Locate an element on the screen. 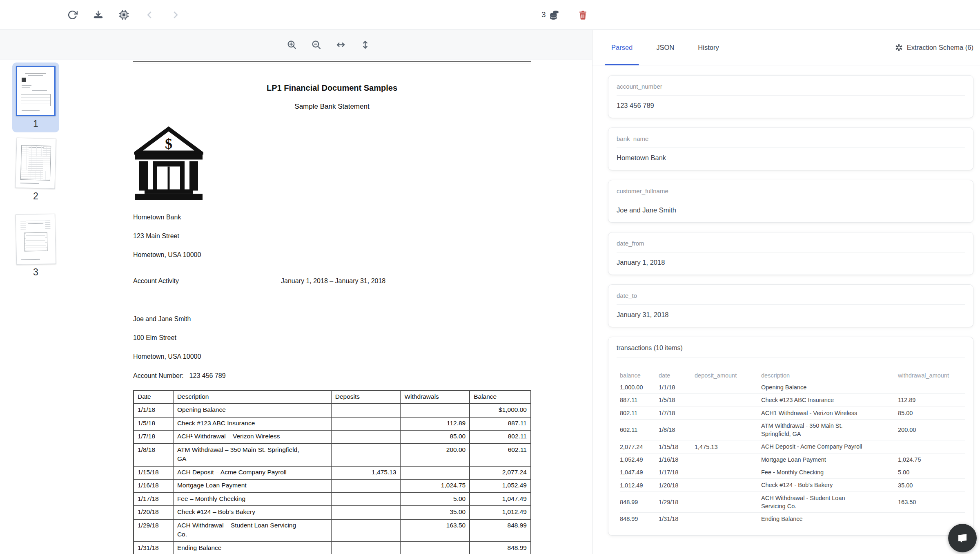  download-button is located at coordinates (98, 15).